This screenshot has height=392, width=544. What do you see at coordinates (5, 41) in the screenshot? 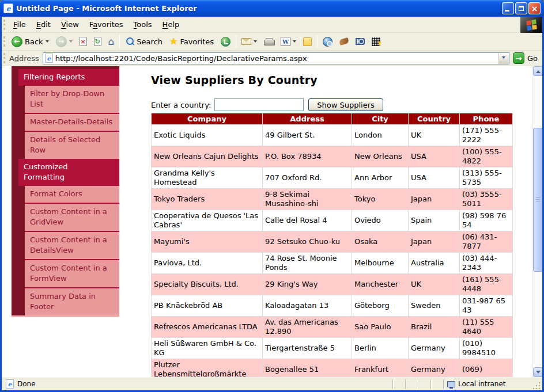
I see `toolbar-grip` at bounding box center [5, 41].